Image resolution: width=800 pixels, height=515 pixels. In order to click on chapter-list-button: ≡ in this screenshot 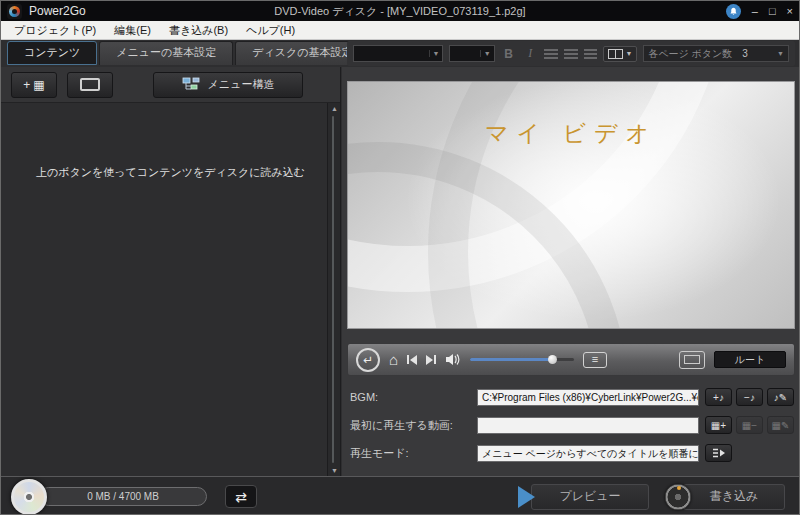, I will do `click(595, 360)`.